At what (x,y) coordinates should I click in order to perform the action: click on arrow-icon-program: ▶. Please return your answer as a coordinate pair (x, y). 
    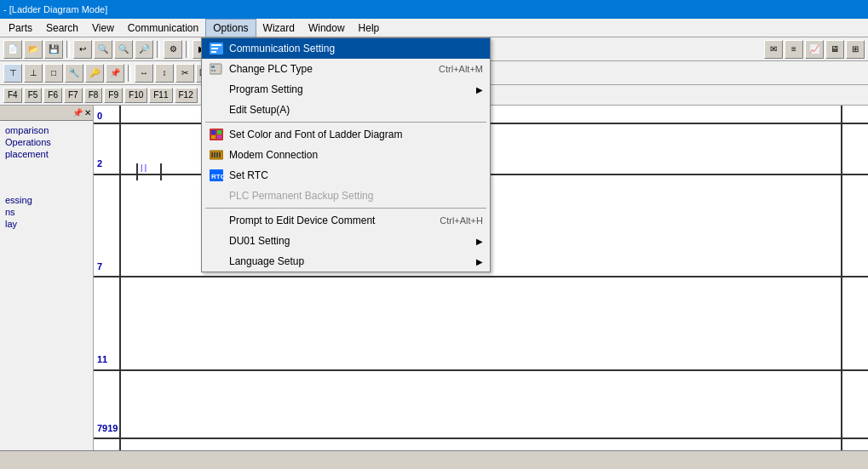
    Looking at the image, I should click on (480, 90).